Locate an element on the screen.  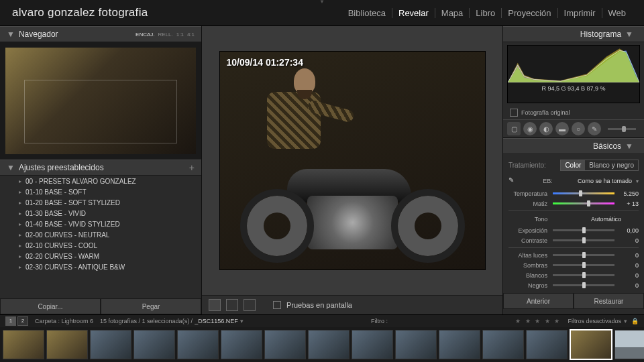
lock-icon: 🔒 is located at coordinates (635, 321).